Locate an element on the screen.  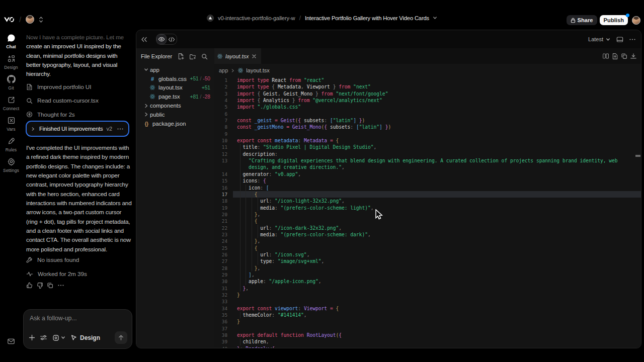
project-icon is located at coordinates (210, 18).